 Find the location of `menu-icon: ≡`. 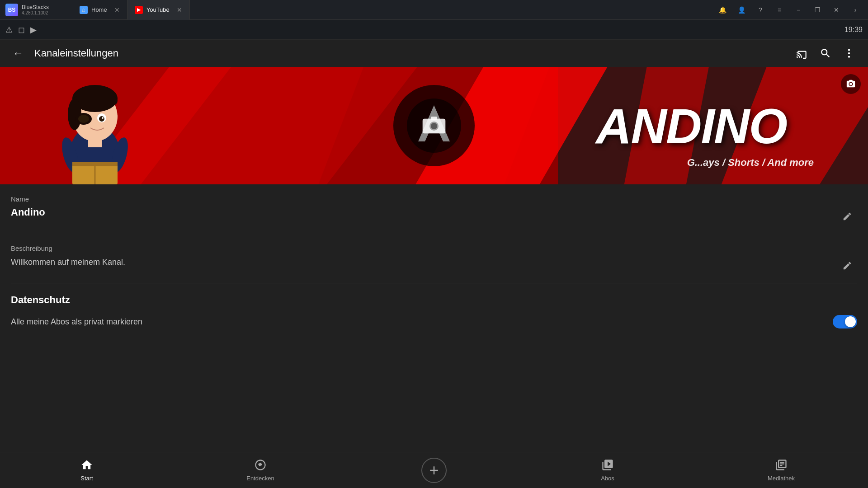

menu-icon: ≡ is located at coordinates (779, 10).